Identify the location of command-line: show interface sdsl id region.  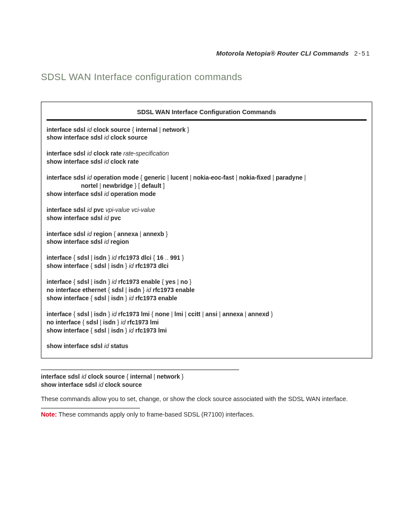
(207, 242).